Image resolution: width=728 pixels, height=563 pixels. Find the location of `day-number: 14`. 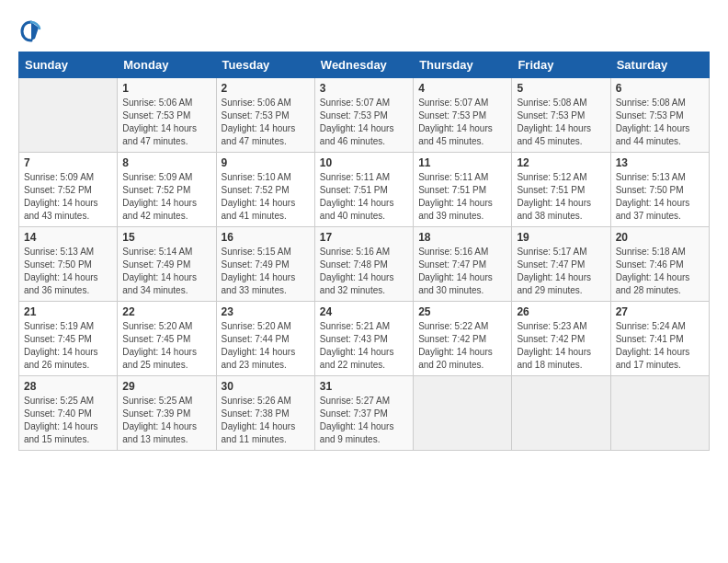

day-number: 14 is located at coordinates (68, 237).